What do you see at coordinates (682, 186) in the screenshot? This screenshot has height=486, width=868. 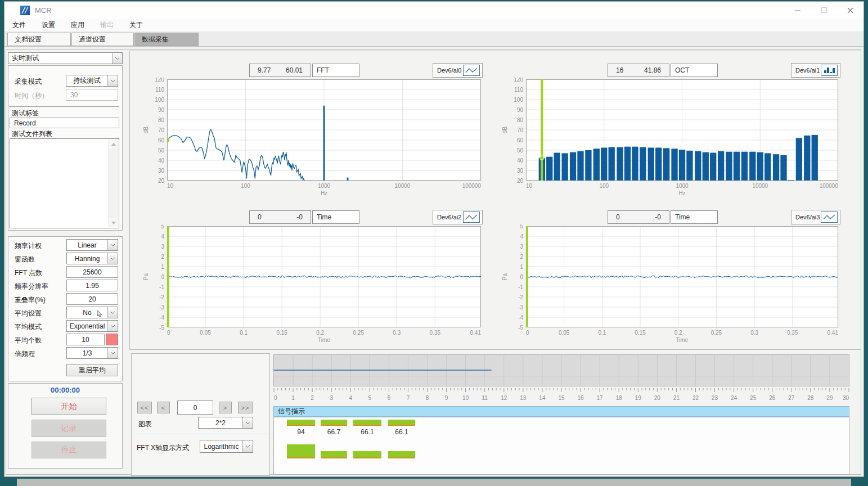 I see `svg-text: 1000` at bounding box center [682, 186].